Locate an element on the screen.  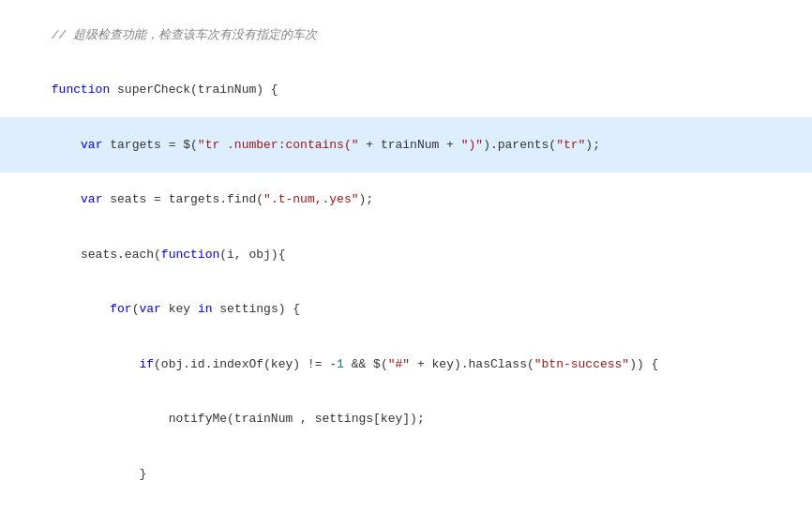
code-line-1: // 超级检查功能，检查该车次有没有指定的车次 is located at coordinates (406, 36).